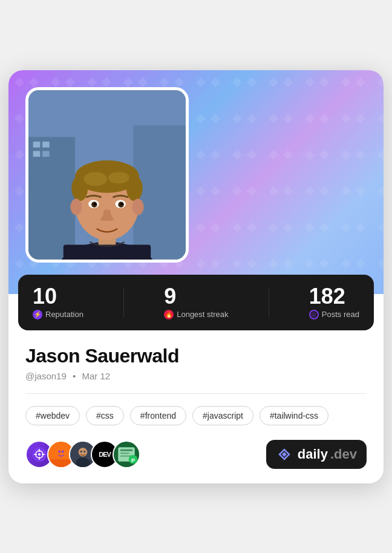 This screenshot has height=553, width=392. I want to click on brand-daily: daily, so click(313, 454).